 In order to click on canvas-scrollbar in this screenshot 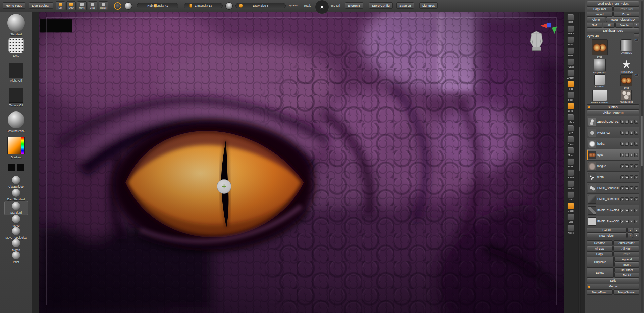, I will do `click(580, 163)`.